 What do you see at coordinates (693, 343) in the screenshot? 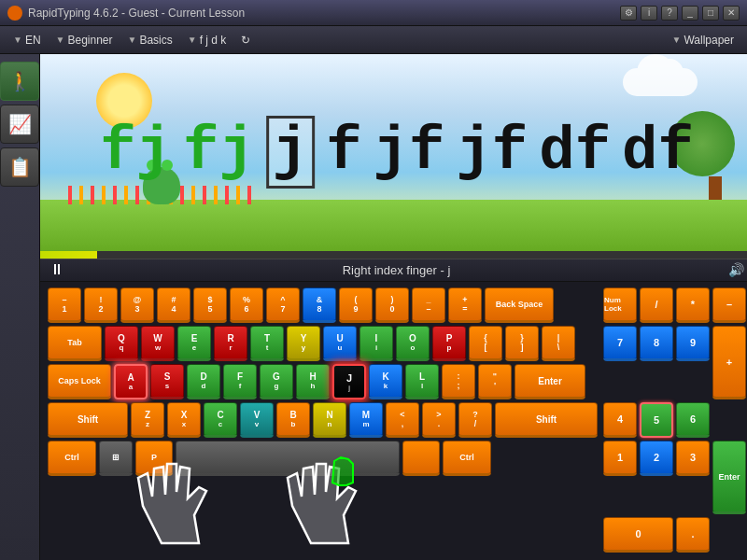
I see `numpad-9: 9` at bounding box center [693, 343].